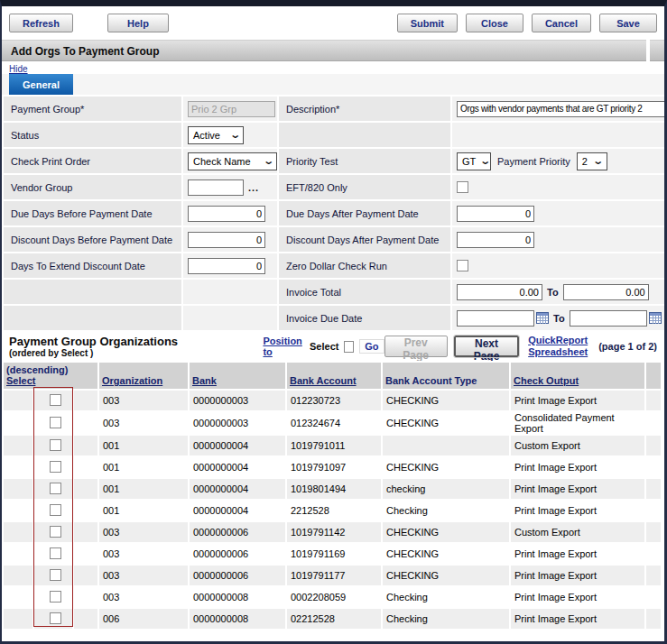  I want to click on position-to-block: Position to Select Go, so click(323, 346).